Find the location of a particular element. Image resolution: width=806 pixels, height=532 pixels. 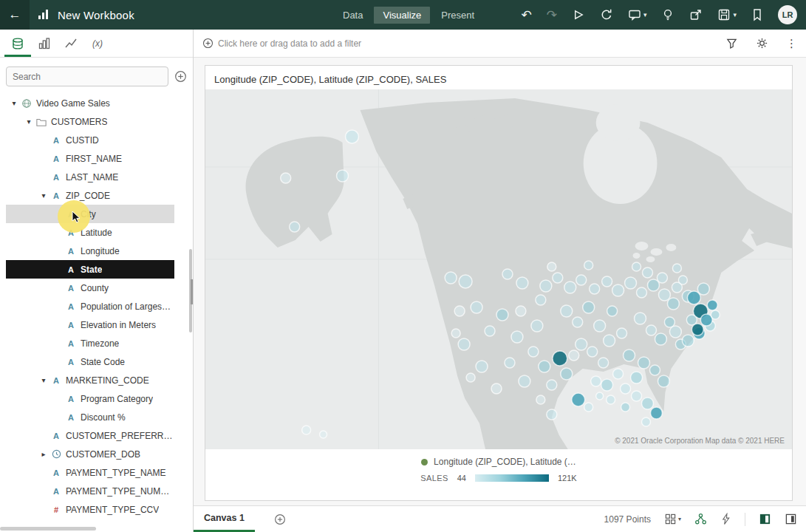

tree-item-custid: ACUSTID is located at coordinates (90, 140).